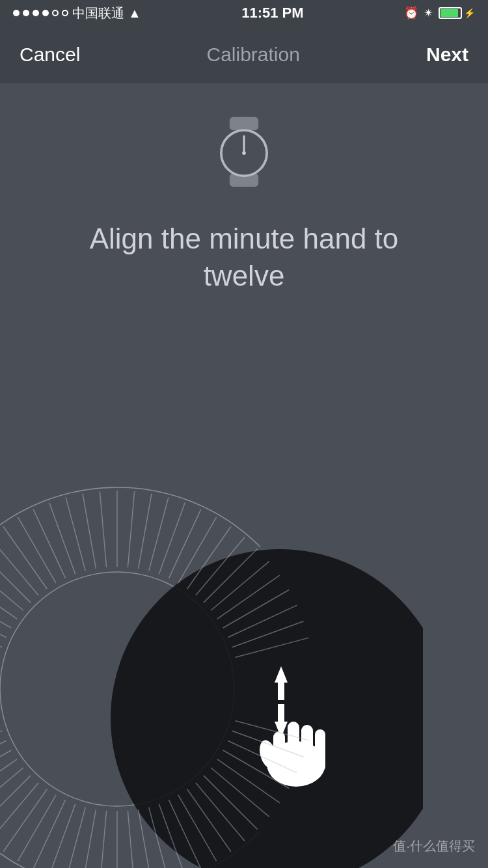 The image size is (488, 868). Describe the element at coordinates (244, 55) in the screenshot. I see `nav-bar: Cancel Calibration Next` at that location.